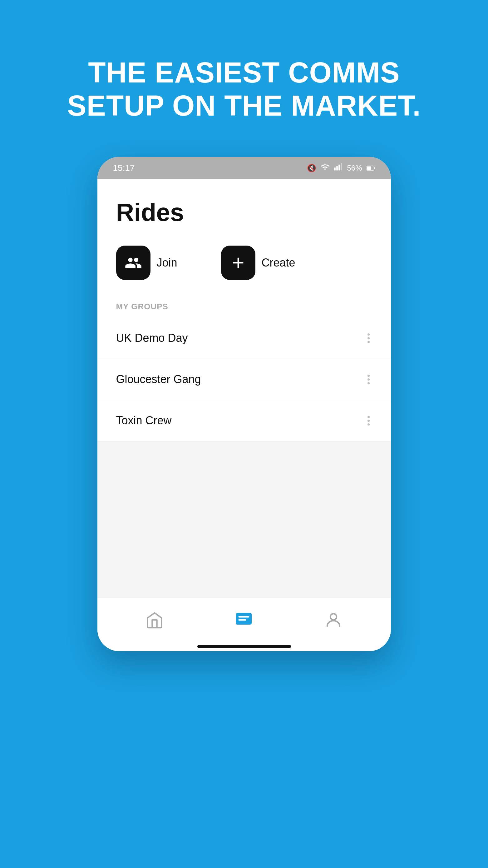 This screenshot has width=488, height=868. I want to click on status-time: 15:17, so click(124, 168).